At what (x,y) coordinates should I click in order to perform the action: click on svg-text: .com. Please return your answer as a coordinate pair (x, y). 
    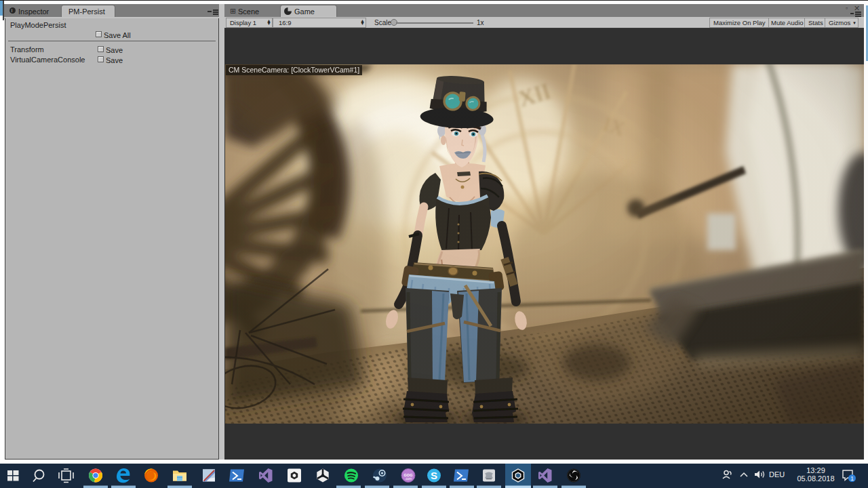
    Looking at the image, I should click on (408, 479).